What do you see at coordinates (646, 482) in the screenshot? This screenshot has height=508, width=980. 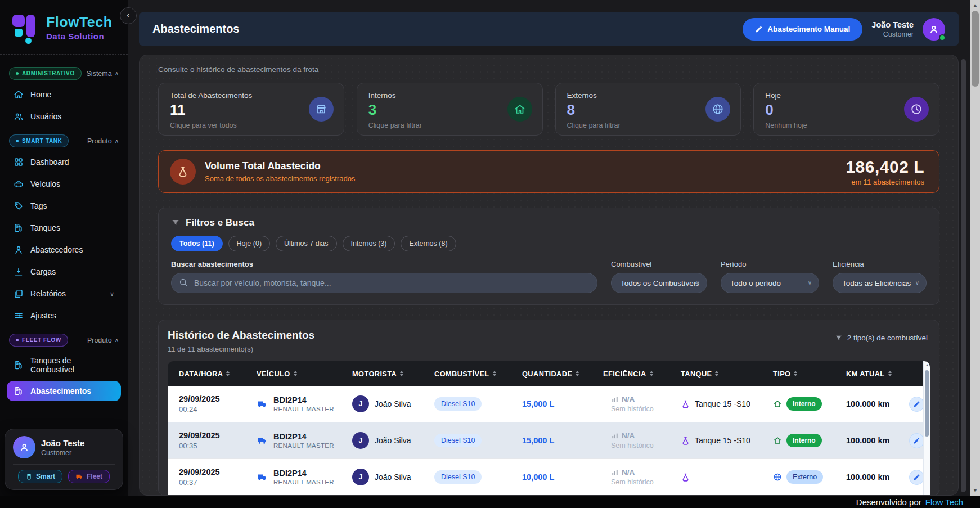 I see `efficiency-note: Sem histórico` at bounding box center [646, 482].